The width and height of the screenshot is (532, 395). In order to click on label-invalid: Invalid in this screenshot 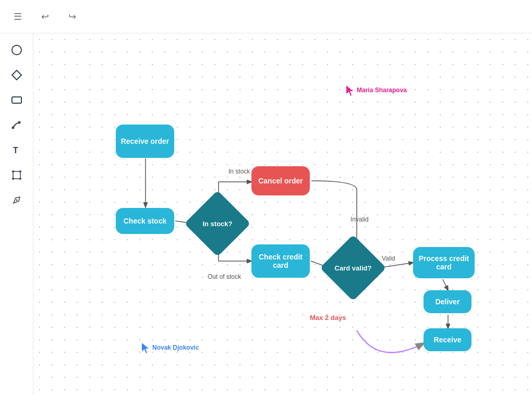, I will do `click(360, 219)`.